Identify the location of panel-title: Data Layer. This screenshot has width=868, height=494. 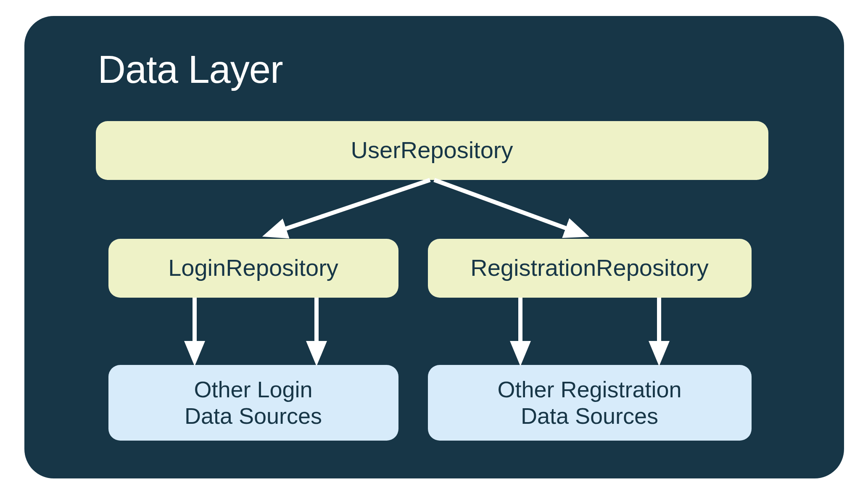
(454, 70).